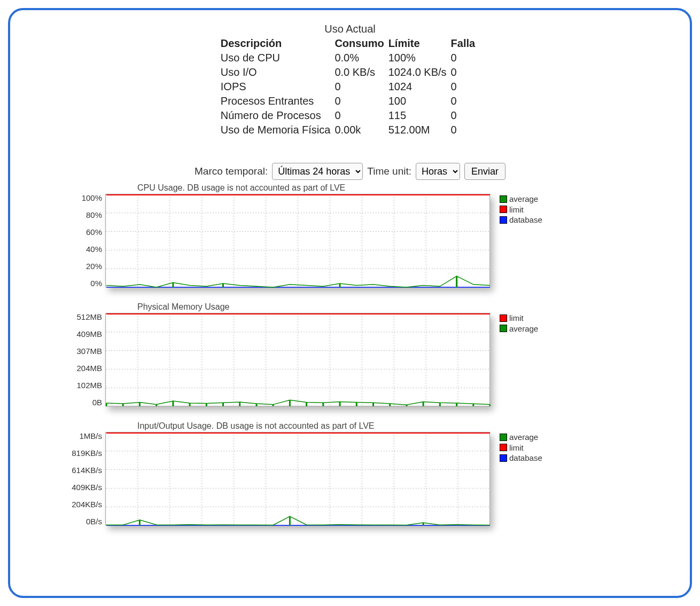 The width and height of the screenshot is (700, 606). What do you see at coordinates (85, 368) in the screenshot?
I see `y-tick: 204MB` at bounding box center [85, 368].